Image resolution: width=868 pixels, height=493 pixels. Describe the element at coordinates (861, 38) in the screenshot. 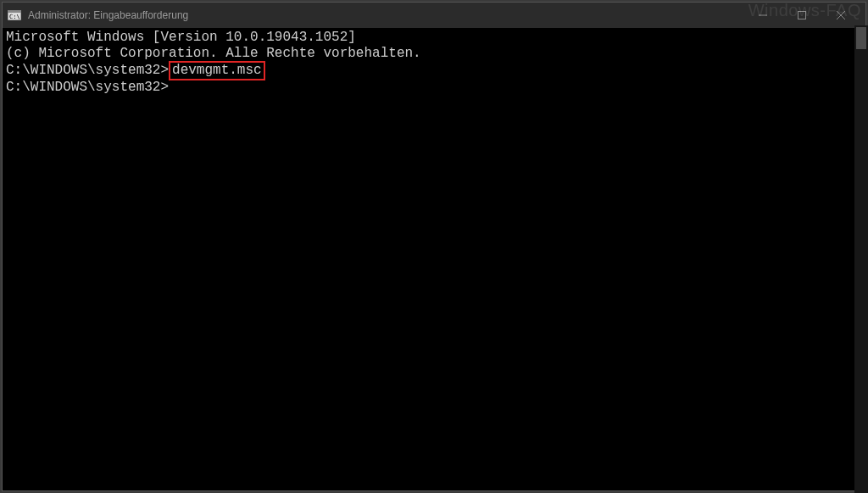

I see `scrollbar-thumb` at that location.